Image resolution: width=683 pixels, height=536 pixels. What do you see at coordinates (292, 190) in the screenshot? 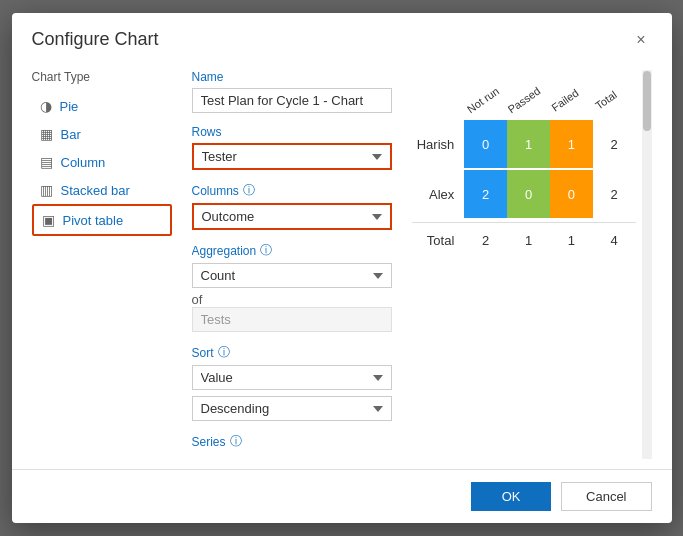
I see `columns-label: Columns ⓘ` at bounding box center [292, 190].